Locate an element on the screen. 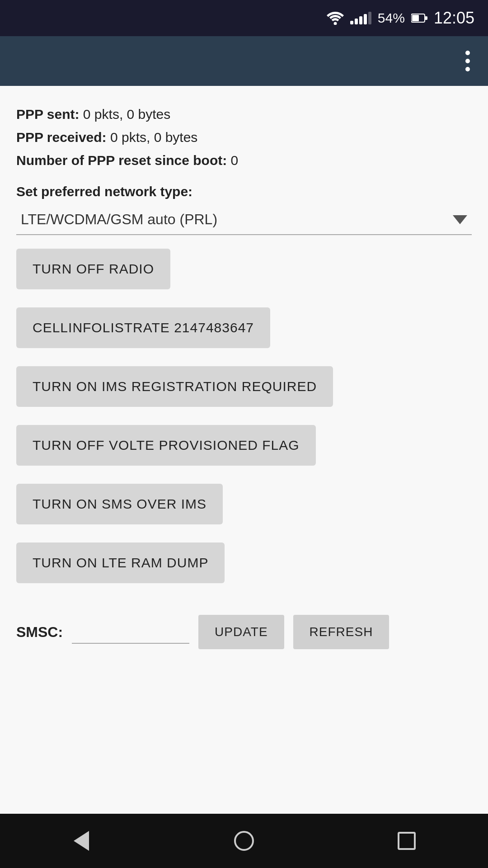 Image resolution: width=488 pixels, height=868 pixels. ims-registration-button: TURN ON IMS REGISTRATION REQUIRED is located at coordinates (174, 387).